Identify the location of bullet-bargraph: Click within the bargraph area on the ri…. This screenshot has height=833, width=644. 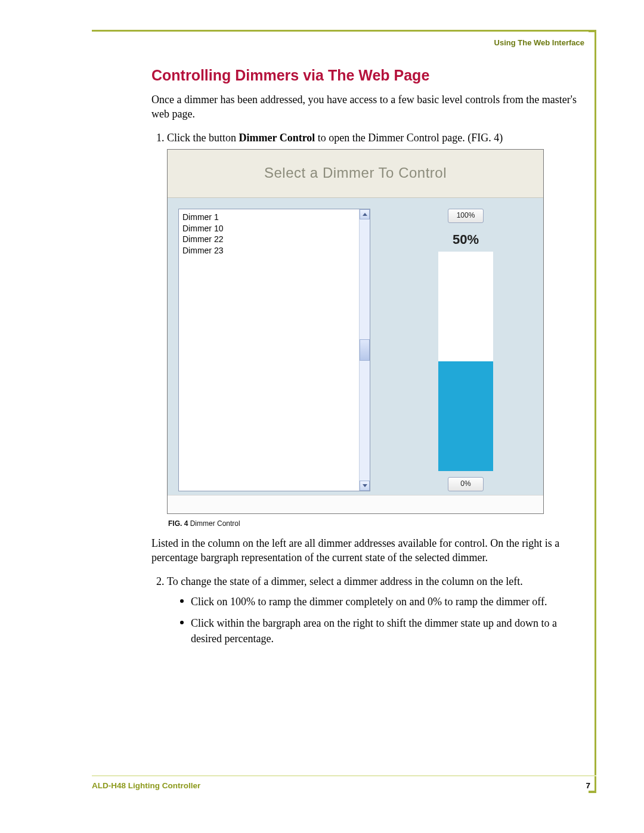
(383, 631).